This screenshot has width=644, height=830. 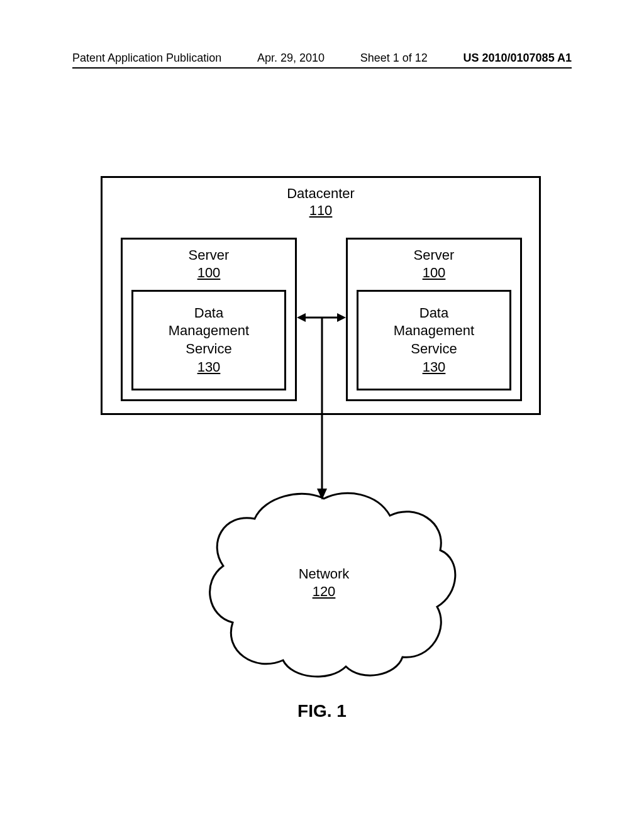 What do you see at coordinates (394, 58) in the screenshot?
I see `sheet-number: Sheet 1 of 12` at bounding box center [394, 58].